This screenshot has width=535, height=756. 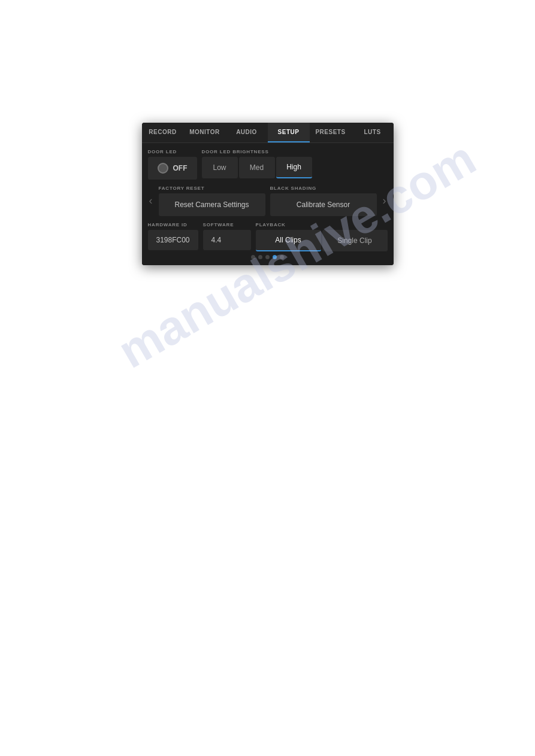 What do you see at coordinates (257, 168) in the screenshot?
I see `brightness-btn-group: Low Med High` at bounding box center [257, 168].